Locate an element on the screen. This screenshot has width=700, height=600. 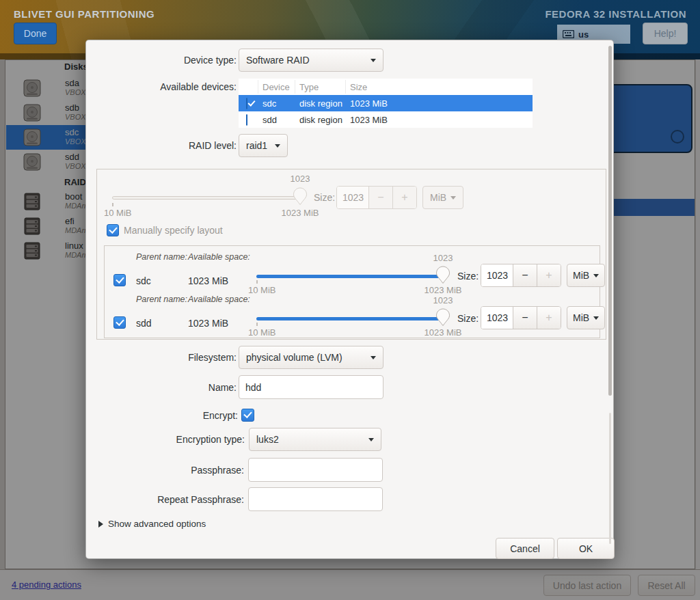
total-size-slider-handle is located at coordinates (300, 197).